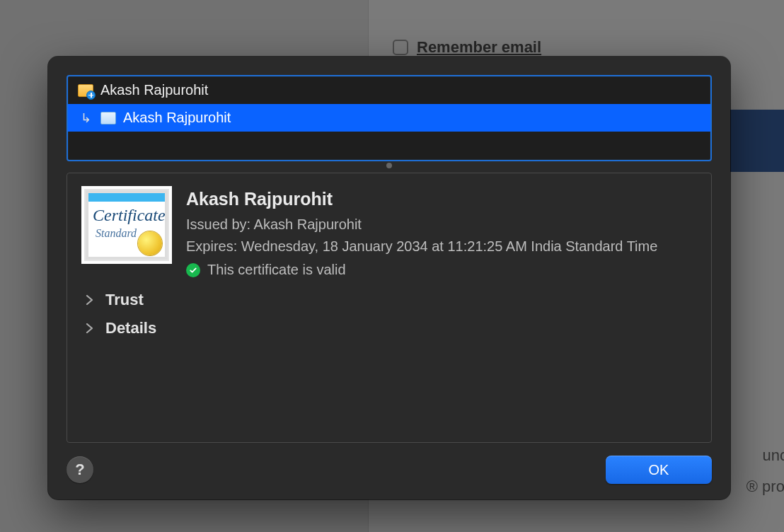 The image size is (784, 532). I want to click on certificate-valid-row: This certificate is valid, so click(422, 270).